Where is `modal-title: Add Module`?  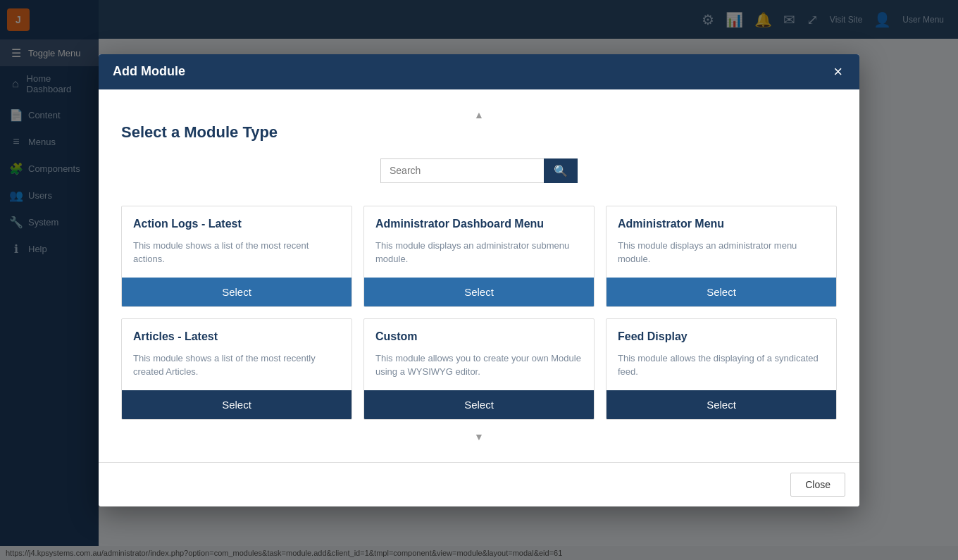 modal-title: Add Module is located at coordinates (149, 72).